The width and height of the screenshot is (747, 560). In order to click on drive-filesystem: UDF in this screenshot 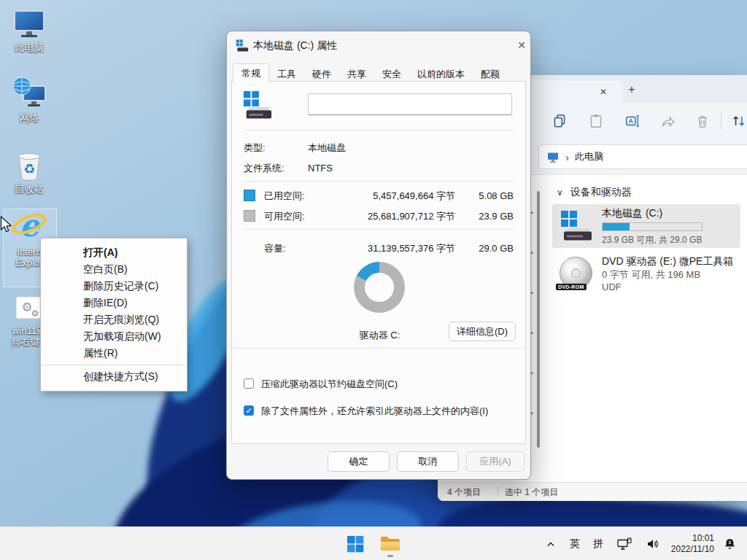, I will do `click(611, 287)`.